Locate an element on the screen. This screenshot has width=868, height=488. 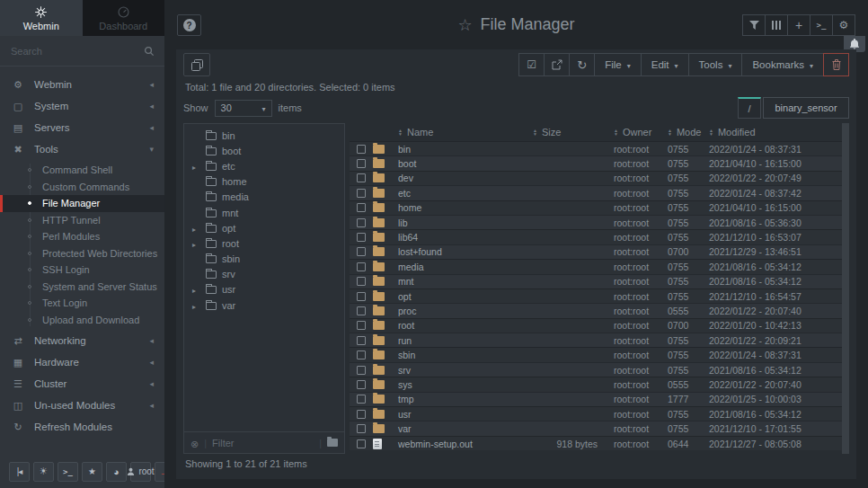
palette-button is located at coordinates (117, 472).